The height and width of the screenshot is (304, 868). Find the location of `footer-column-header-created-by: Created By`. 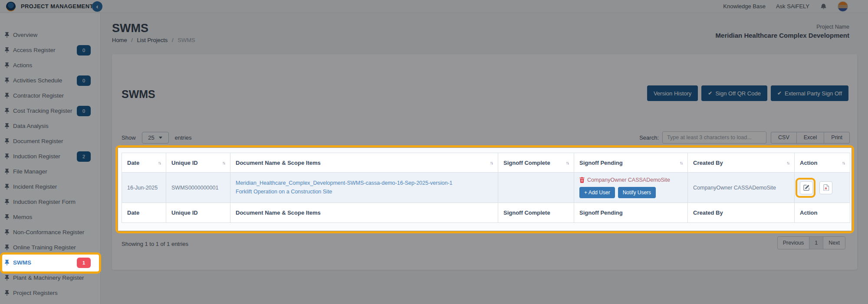

footer-column-header-created-by: Created By is located at coordinates (741, 213).